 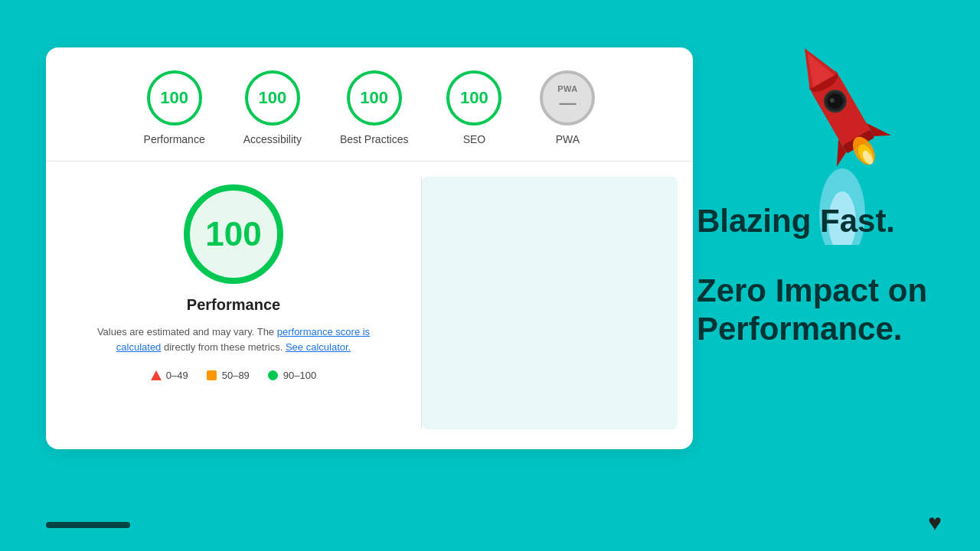 What do you see at coordinates (234, 375) in the screenshot?
I see `legend: 0–49 50–89 90–100` at bounding box center [234, 375].